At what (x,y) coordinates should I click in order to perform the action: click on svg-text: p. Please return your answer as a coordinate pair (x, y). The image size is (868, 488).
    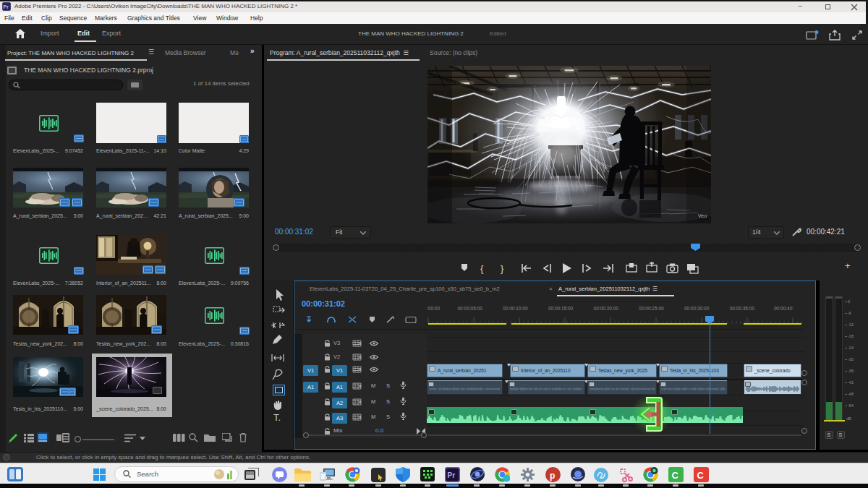
    Looking at the image, I should click on (553, 476).